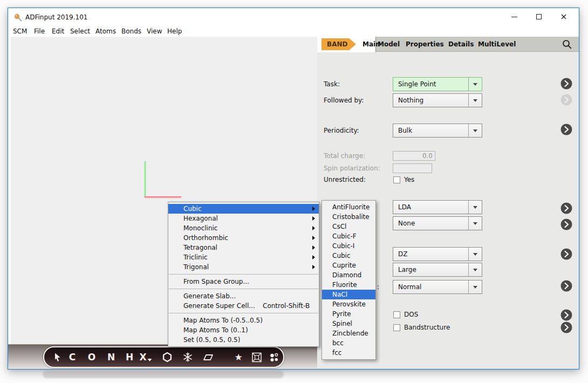  What do you see at coordinates (566, 254) in the screenshot?
I see `basis-detail-button` at bounding box center [566, 254].